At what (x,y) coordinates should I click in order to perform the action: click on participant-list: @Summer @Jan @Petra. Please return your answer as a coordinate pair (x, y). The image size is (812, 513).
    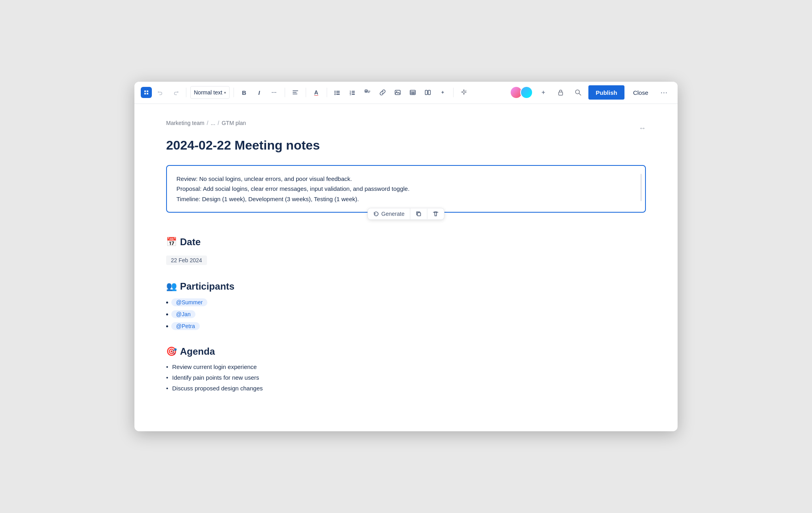
    Looking at the image, I should click on (406, 314).